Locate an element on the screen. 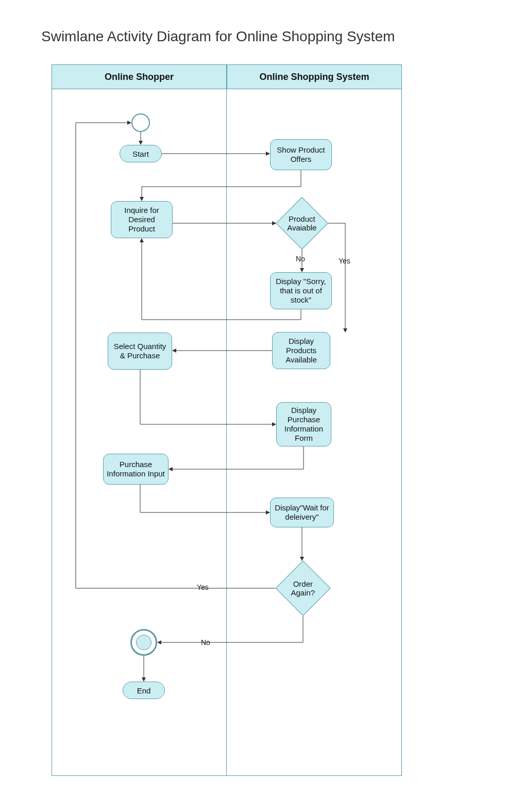  end-pill: End is located at coordinates (144, 690).